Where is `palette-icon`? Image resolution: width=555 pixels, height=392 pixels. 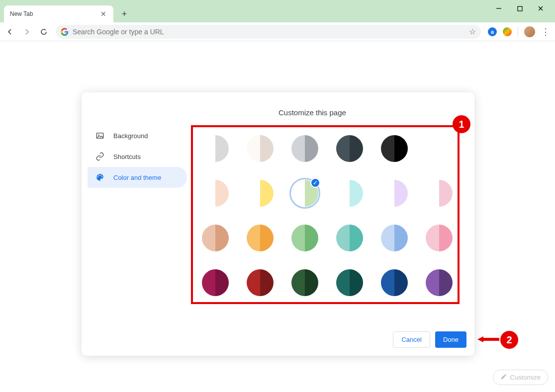
palette-icon is located at coordinates (100, 177).